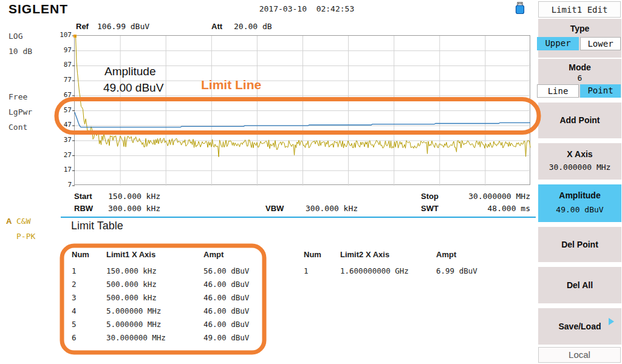 The height and width of the screenshot is (364, 622). What do you see at coordinates (61, 64) in the screenshot?
I see `y-tick-label: 87` at bounding box center [61, 64].